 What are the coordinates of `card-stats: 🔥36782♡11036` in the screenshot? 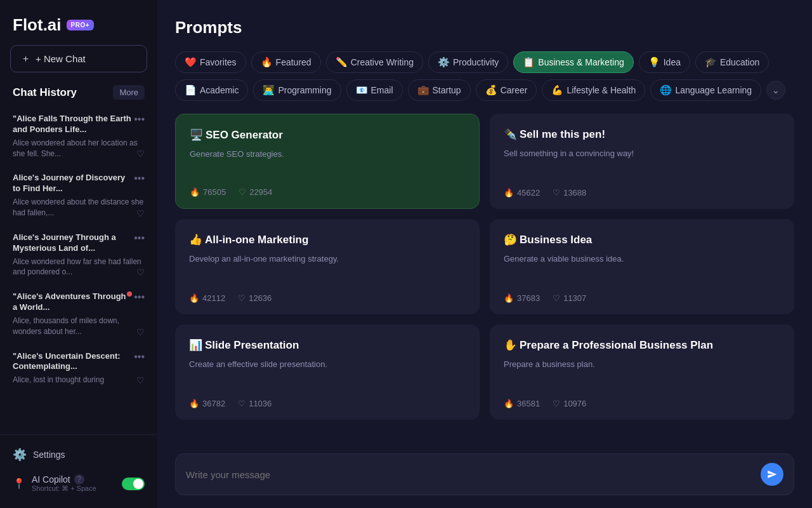 It's located at (327, 404).